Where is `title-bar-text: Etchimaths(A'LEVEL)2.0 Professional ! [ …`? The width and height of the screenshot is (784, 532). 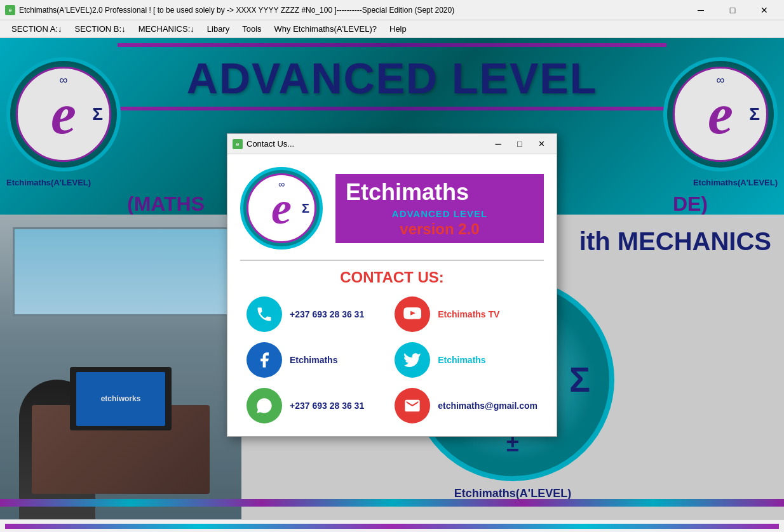
title-bar-text: Etchimaths(A'LEVEL)2.0 Professional ! [ … is located at coordinates (236, 10).